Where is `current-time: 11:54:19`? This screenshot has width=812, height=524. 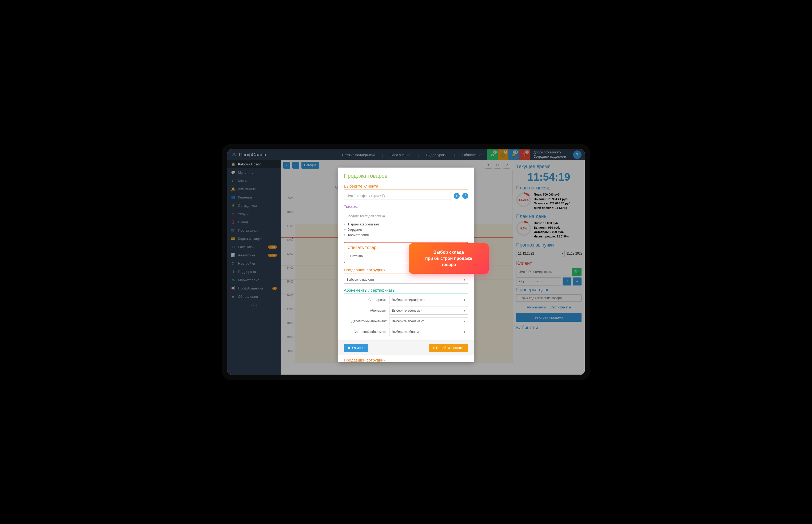 current-time: 11:54:19 is located at coordinates (549, 177).